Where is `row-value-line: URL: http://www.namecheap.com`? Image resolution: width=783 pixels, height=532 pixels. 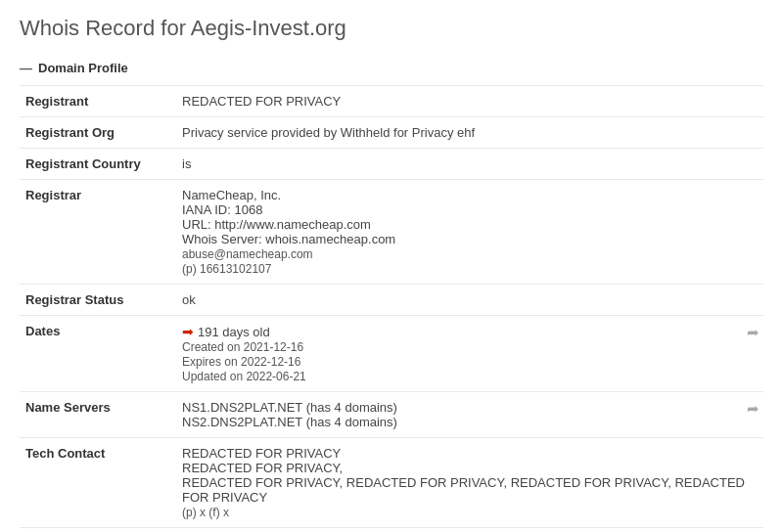
row-value-line: URL: http://www.namecheap.com is located at coordinates (276, 225).